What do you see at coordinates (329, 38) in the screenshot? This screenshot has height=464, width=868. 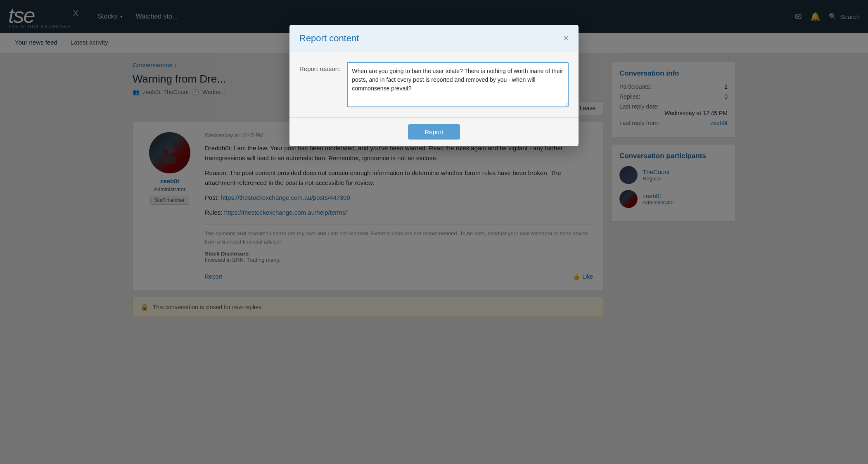 I see `modal-title: Report content` at bounding box center [329, 38].